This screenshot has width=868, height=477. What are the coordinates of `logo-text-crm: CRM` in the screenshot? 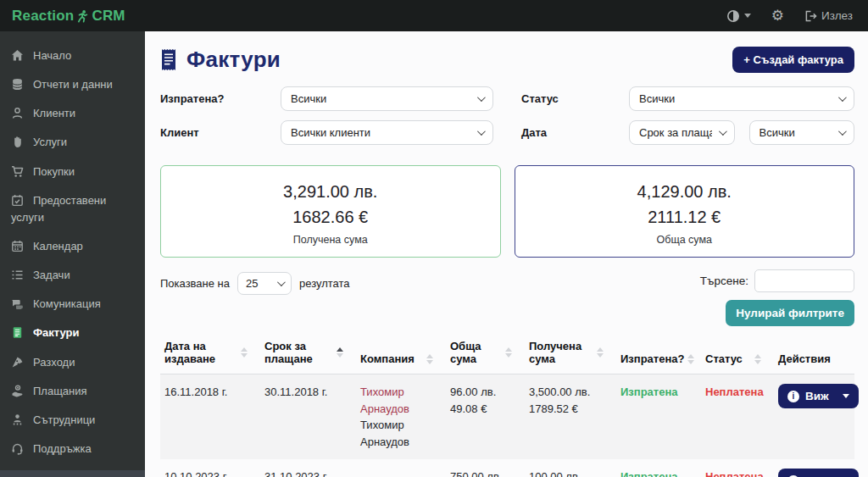 It's located at (108, 16).